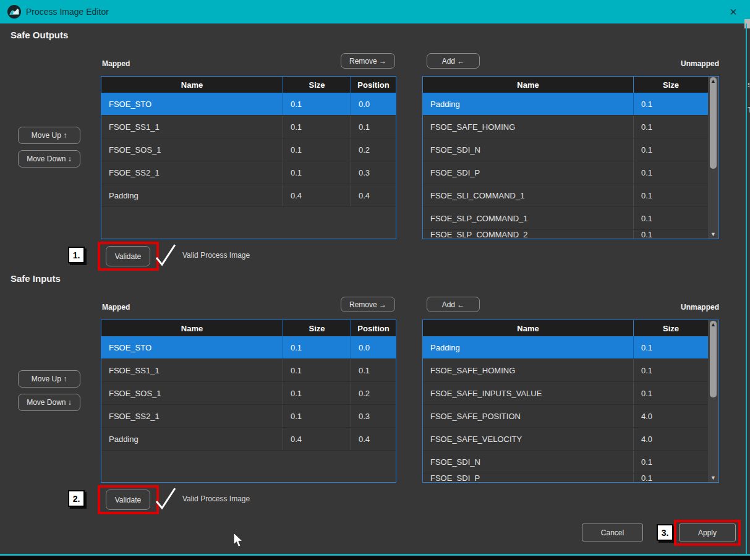 The height and width of the screenshot is (560, 750). Describe the element at coordinates (746, 289) in the screenshot. I see `background-window-border` at that location.